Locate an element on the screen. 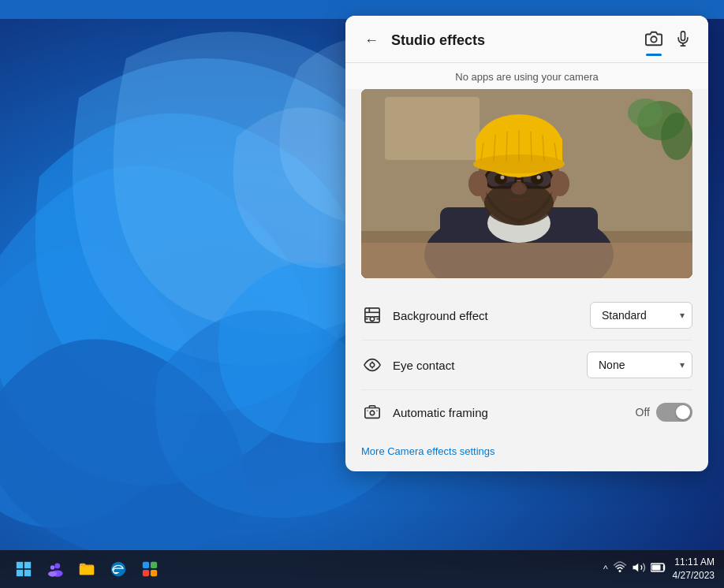 The width and height of the screenshot is (724, 588). teams-icon is located at coordinates (55, 569).